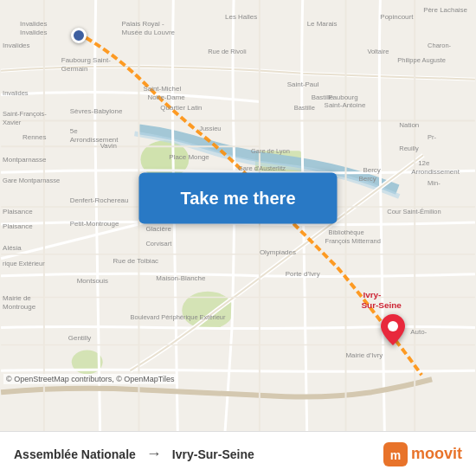 The width and height of the screenshot is (476, 476). Describe the element at coordinates (159, 244) in the screenshot. I see `svg-text: Corvisart` at that location.